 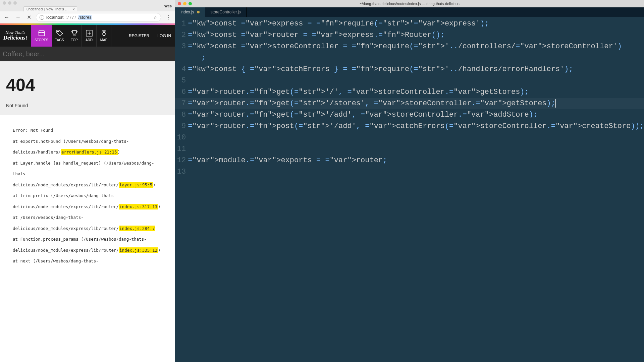 What do you see at coordinates (88, 36) in the screenshot?
I see `site-navbar: Now That's Delicious! STORES TAGS TOP` at bounding box center [88, 36].